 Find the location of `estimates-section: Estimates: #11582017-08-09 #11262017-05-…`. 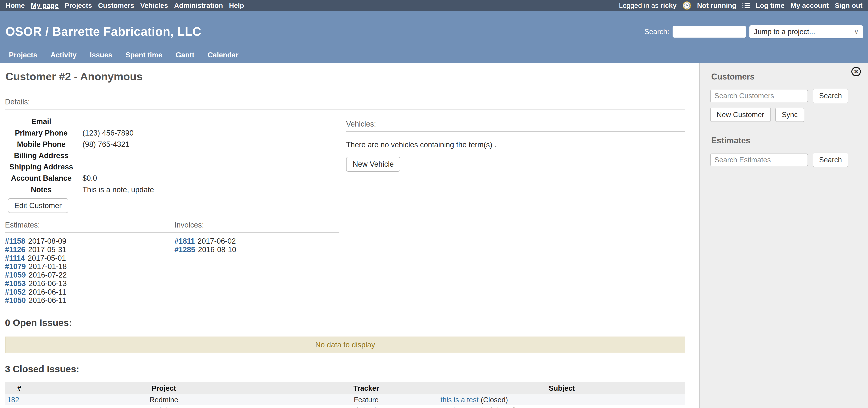

estimates-section: Estimates: #11582017-08-09 #11262017-05-… is located at coordinates (90, 263).